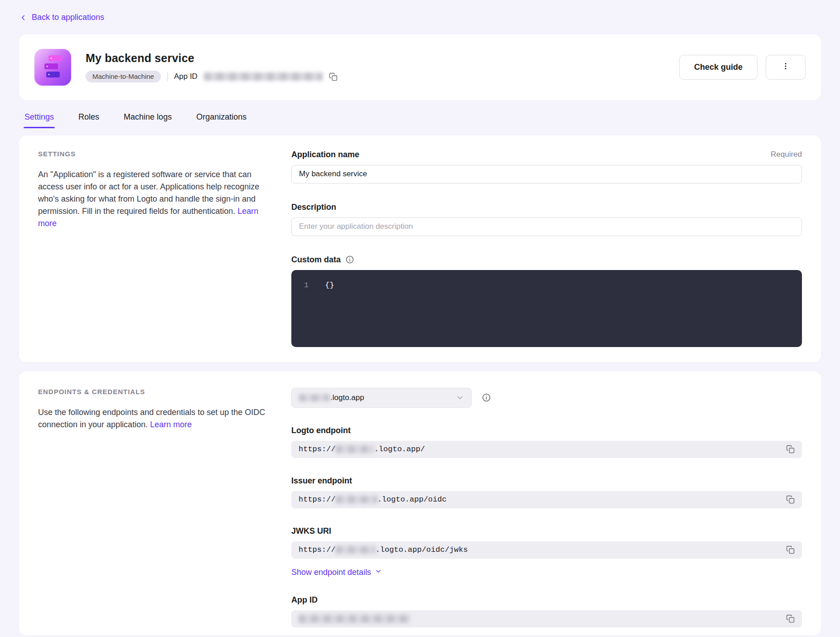 This screenshot has height=637, width=840. Describe the element at coordinates (546, 167) in the screenshot. I see `application-name-group: Application name Required` at that location.